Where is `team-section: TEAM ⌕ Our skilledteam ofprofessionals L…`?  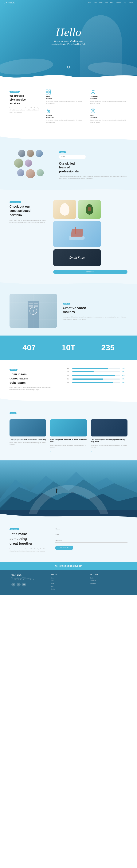
team-section: TEAM ⌕ Our skilledteam ofprofessionals L… is located at coordinates (68, 165).